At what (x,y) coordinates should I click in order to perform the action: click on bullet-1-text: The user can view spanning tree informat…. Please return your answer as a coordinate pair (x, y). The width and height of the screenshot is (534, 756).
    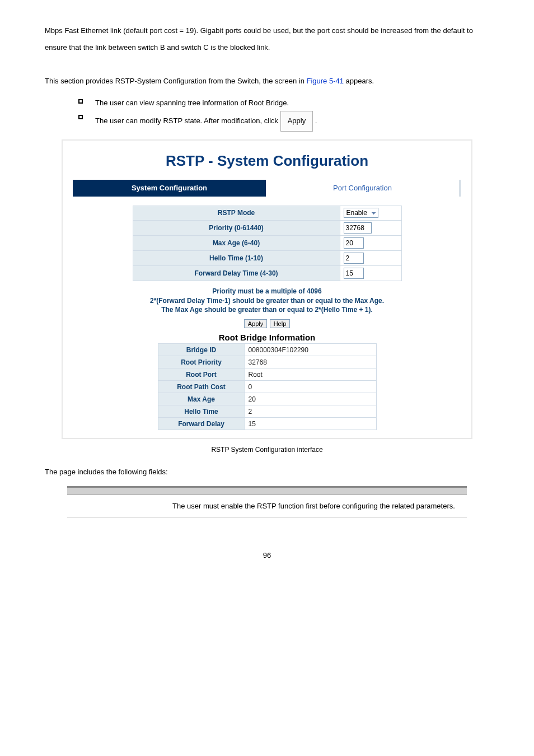
    Looking at the image, I should click on (192, 103).